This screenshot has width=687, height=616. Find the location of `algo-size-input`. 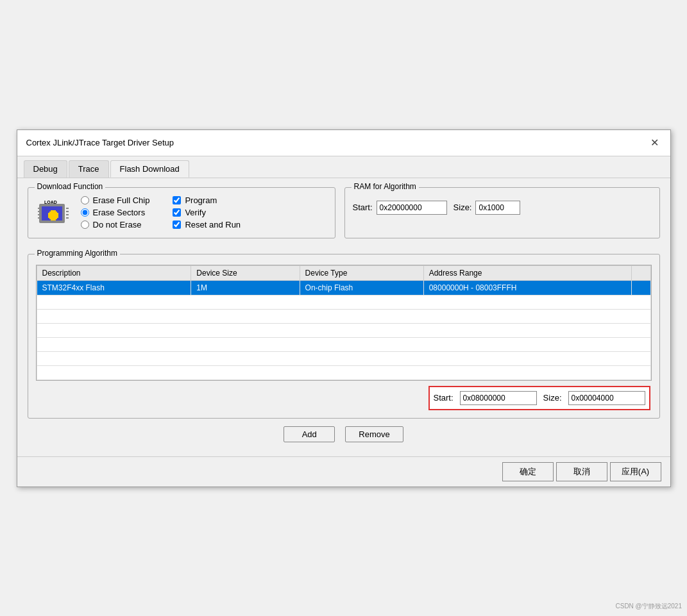

algo-size-input is located at coordinates (607, 398).